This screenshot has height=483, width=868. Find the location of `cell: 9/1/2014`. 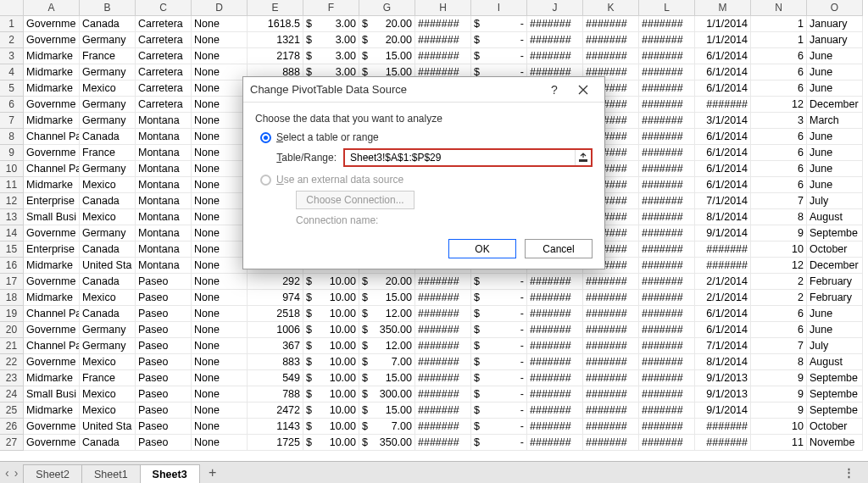

cell: 9/1/2014 is located at coordinates (723, 234).